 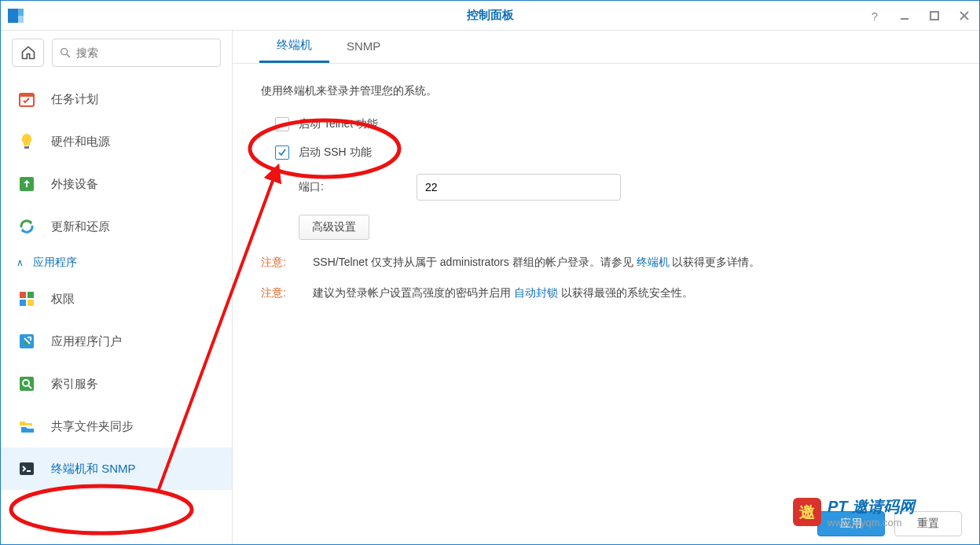 What do you see at coordinates (116, 184) in the screenshot?
I see `sidebar-item-external-devices: 外接设备` at bounding box center [116, 184].